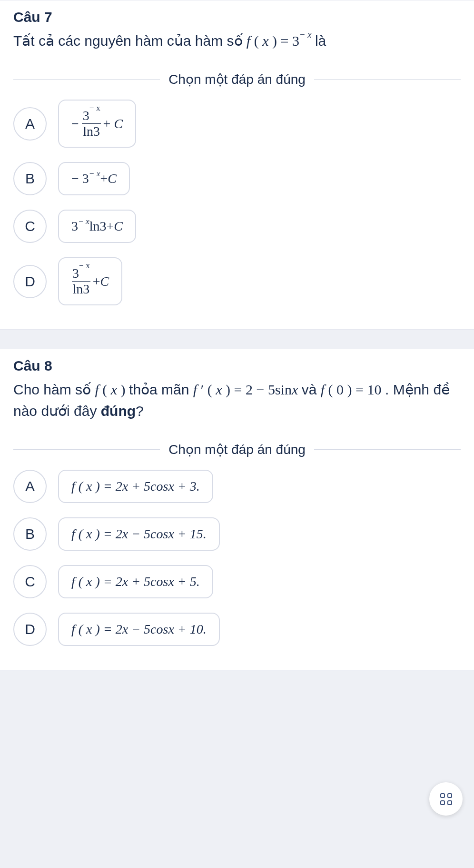 The height and width of the screenshot is (868, 474). What do you see at coordinates (281, 41) in the screenshot?
I see `q7-fx: f ( x ) = 3 − x` at bounding box center [281, 41].